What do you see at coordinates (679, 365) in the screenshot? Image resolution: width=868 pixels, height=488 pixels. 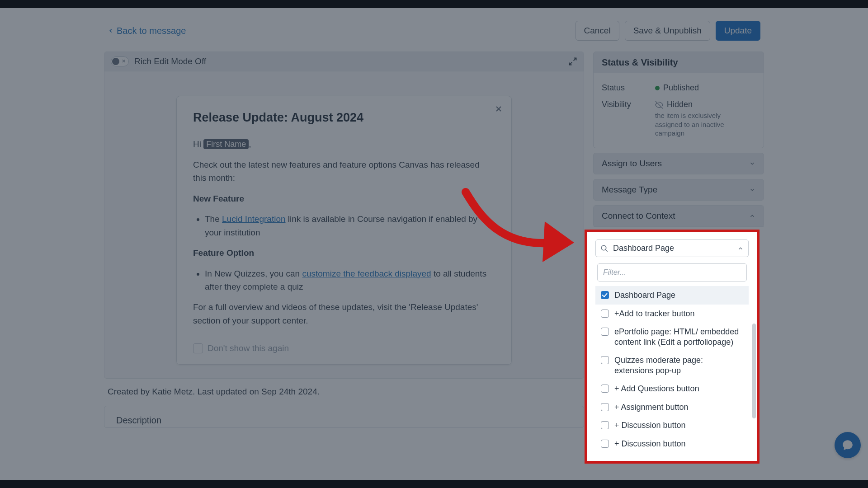 I see `context-option-label: Quizzes moderate page: extensions pop-up` at bounding box center [679, 365].